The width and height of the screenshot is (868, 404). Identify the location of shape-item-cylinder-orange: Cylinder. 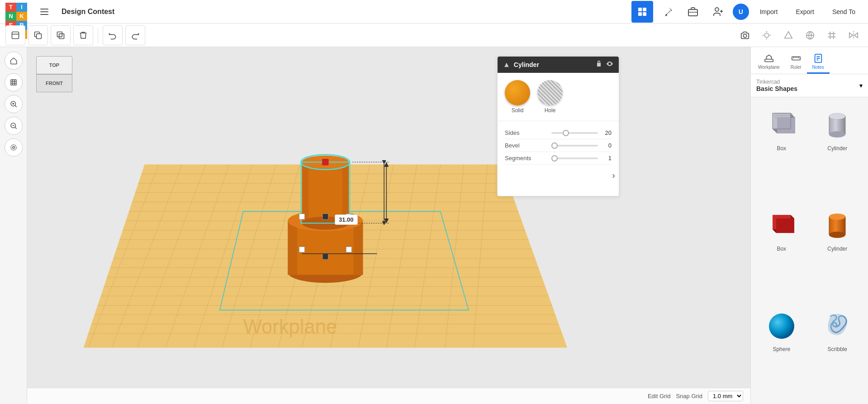
(838, 251).